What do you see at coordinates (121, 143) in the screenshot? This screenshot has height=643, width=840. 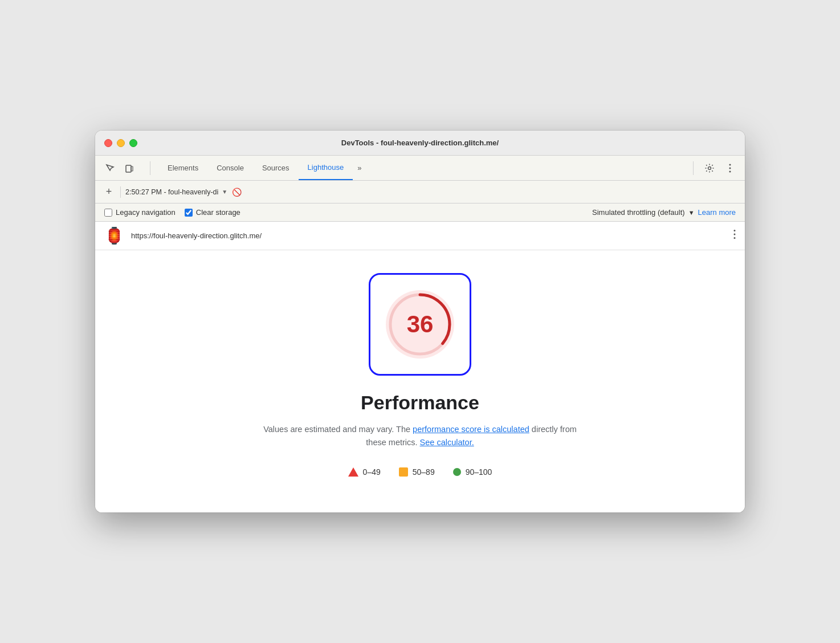 I see `minimize-button` at bounding box center [121, 143].